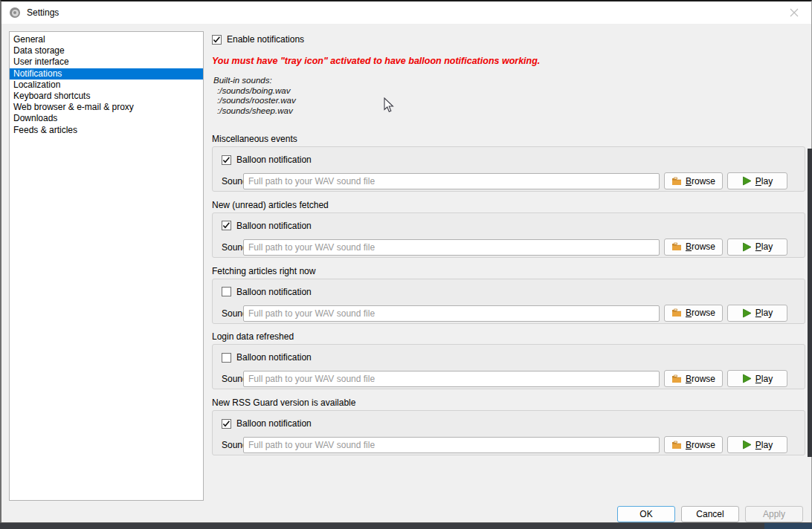  What do you see at coordinates (794, 13) in the screenshot?
I see `close-icon` at bounding box center [794, 13].